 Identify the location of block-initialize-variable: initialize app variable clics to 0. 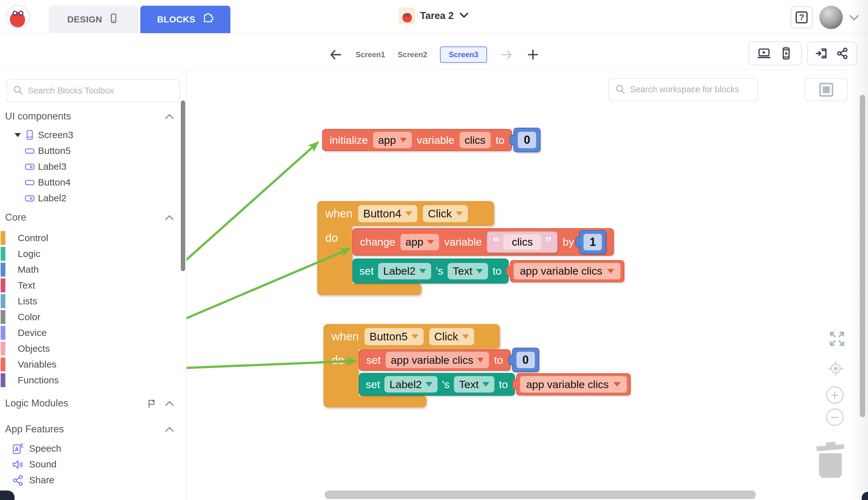
(431, 140).